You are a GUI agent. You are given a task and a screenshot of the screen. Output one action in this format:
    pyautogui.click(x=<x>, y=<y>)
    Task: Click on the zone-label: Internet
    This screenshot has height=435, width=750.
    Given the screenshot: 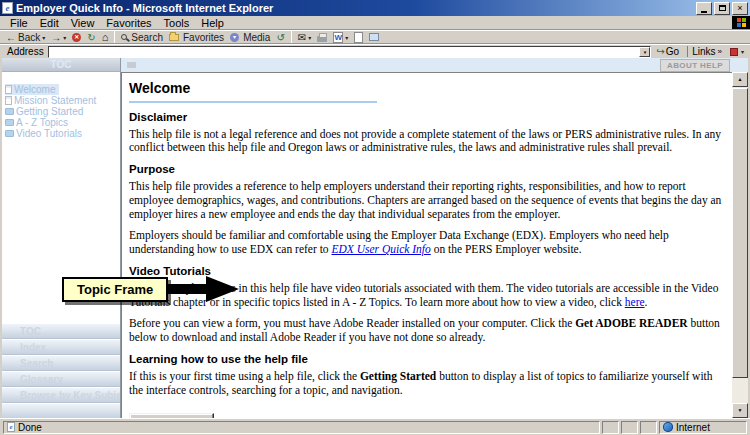 What is the action you would take?
    pyautogui.click(x=693, y=428)
    